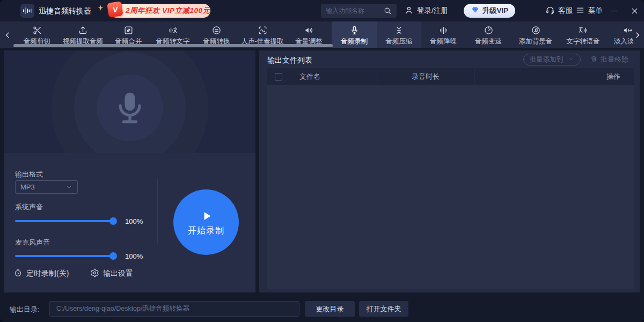  I want to click on hamburger-icon, so click(580, 11).